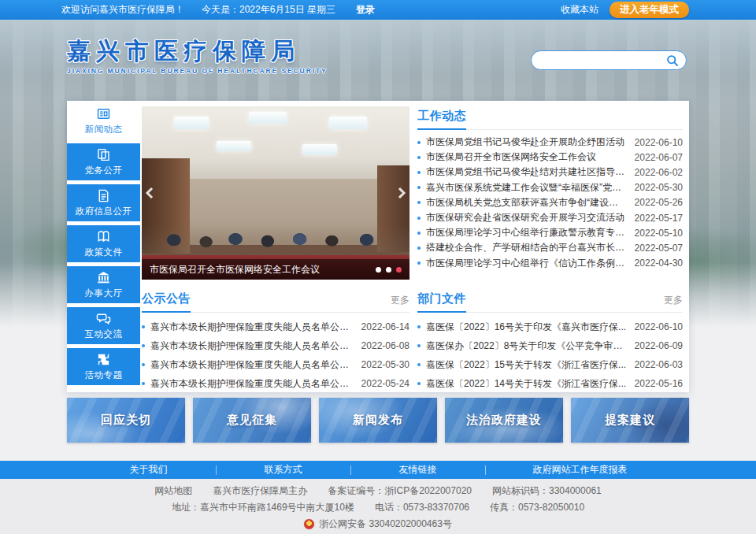  I want to click on news-date: 2022-06-08, so click(386, 346).